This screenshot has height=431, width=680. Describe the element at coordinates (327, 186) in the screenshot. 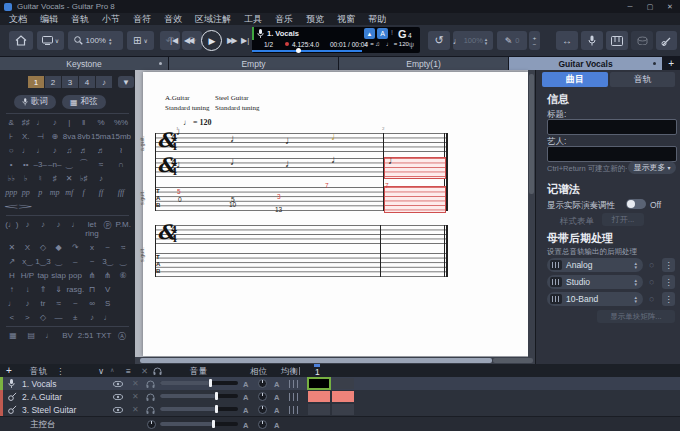

I see `tab-number: 7` at that location.